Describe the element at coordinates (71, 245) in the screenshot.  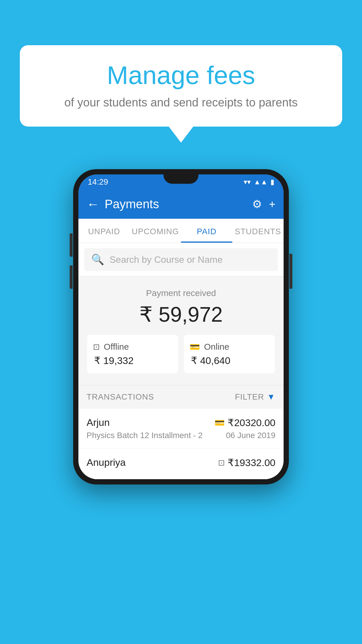
I see `volume-up-button` at that location.